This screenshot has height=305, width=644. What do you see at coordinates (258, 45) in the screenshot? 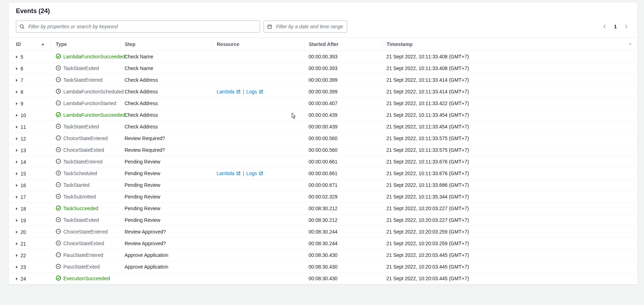
I see `col-header-resource: Resource` at bounding box center [258, 45].